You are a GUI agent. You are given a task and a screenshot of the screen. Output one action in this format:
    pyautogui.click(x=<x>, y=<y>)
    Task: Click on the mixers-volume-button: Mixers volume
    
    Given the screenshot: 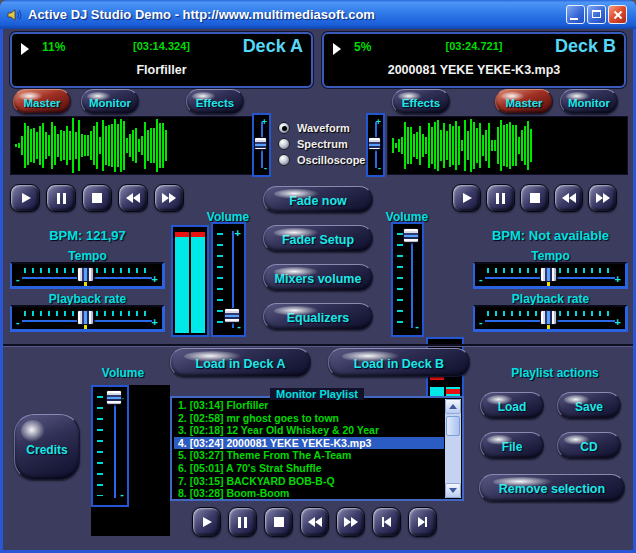 What is the action you would take?
    pyautogui.click(x=318, y=278)
    